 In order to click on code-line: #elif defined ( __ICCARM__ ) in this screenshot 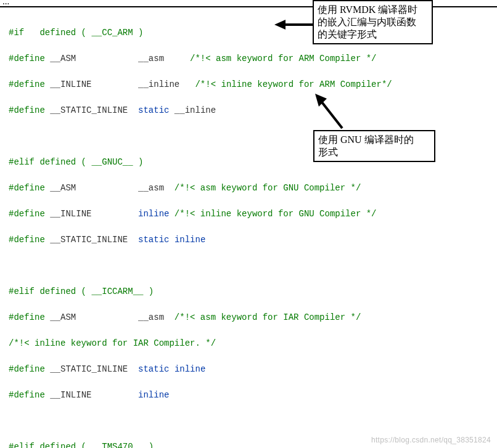, I will do `click(248, 292)`.